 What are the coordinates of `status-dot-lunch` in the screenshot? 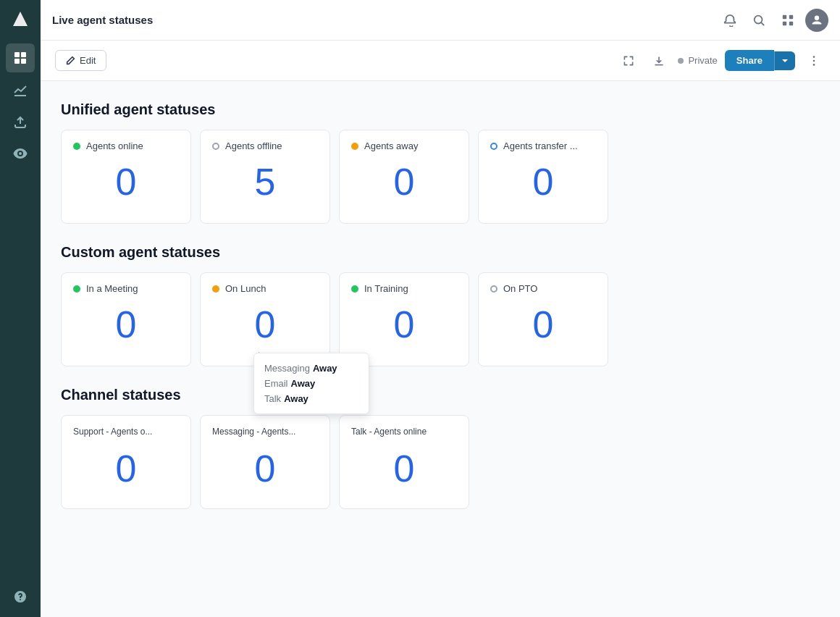 It's located at (216, 289).